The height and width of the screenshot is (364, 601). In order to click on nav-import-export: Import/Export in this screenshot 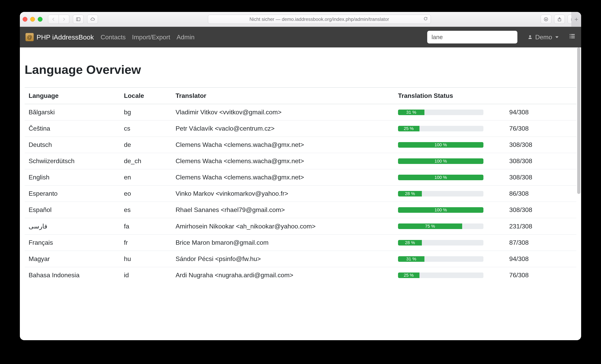, I will do `click(151, 37)`.